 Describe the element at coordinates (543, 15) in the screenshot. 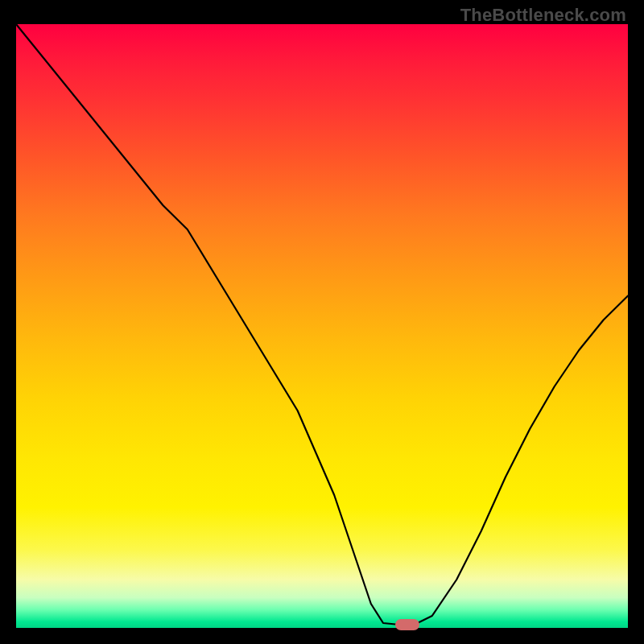

I see `watermark-text: TheBottleneck.com` at that location.